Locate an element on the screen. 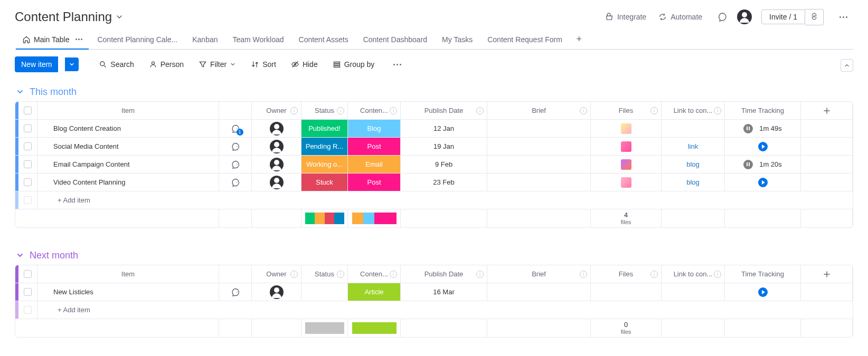 This screenshot has width=868, height=356. invite-button: Invite / 1 is located at coordinates (784, 17).